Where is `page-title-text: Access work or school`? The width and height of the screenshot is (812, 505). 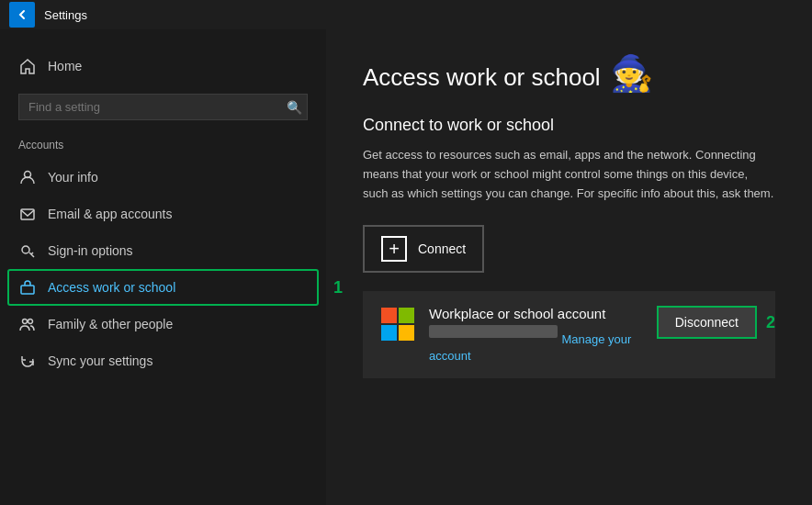 page-title-text: Access work or school is located at coordinates (481, 77).